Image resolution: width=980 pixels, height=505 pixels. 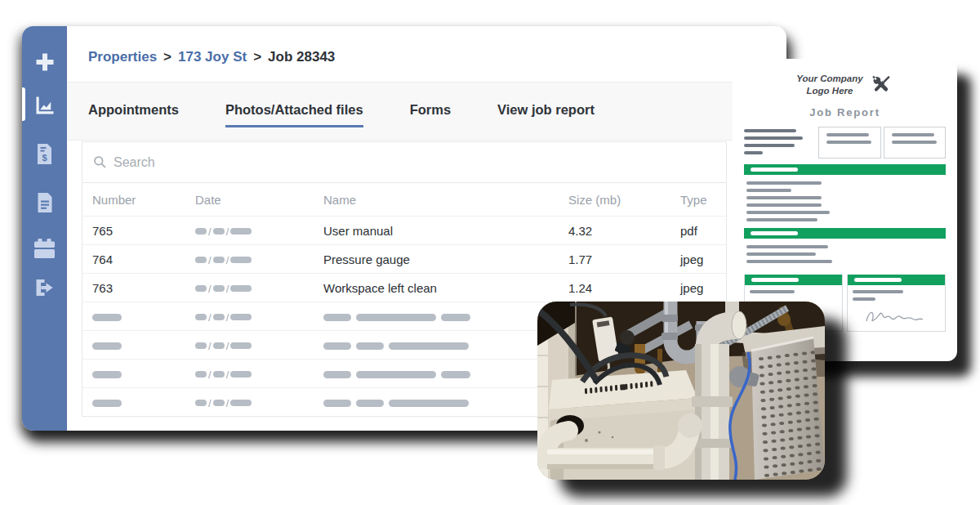 I want to click on column-header-type: Type, so click(x=703, y=199).